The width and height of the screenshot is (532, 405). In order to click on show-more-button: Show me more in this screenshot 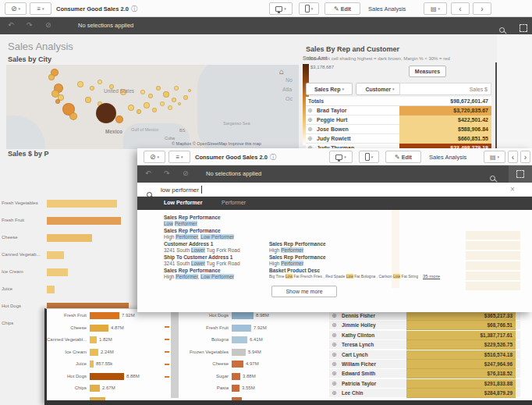, I will do `click(304, 292)`.